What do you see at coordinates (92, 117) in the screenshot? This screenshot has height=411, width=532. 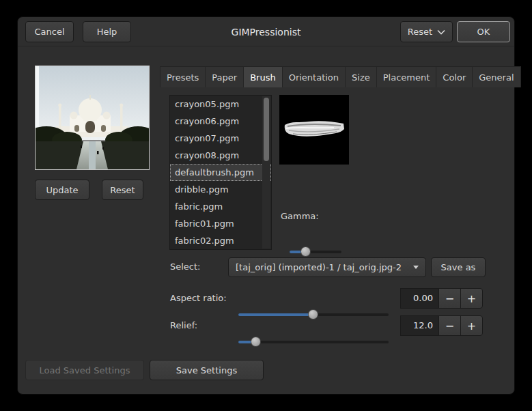 I see `image-preview` at bounding box center [92, 117].